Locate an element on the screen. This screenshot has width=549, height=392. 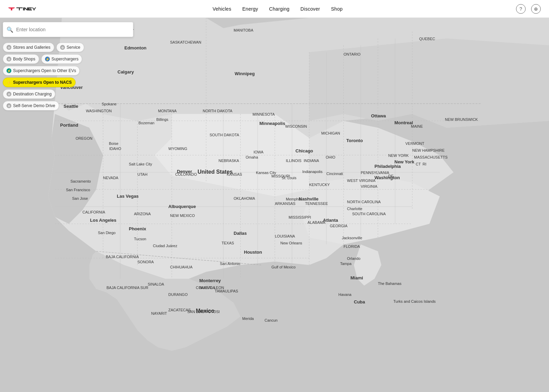
filter-superchargers-ev-label: Superchargers Open to Other EVs is located at coordinates (45, 71).